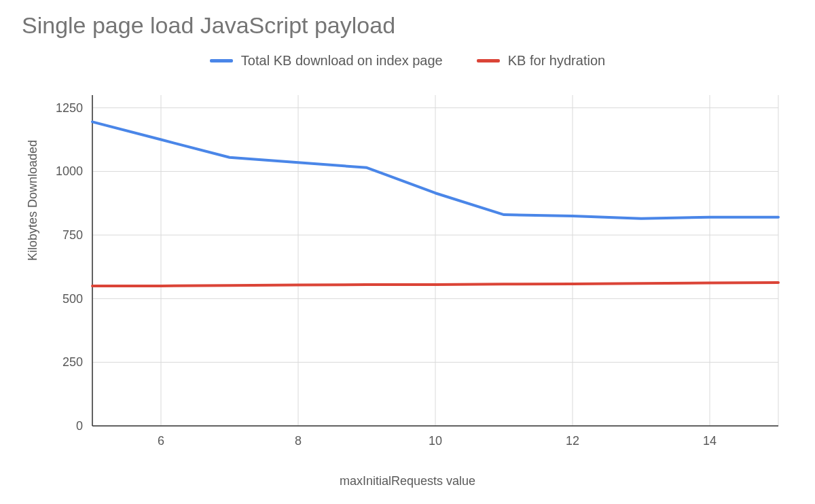 The width and height of the screenshot is (815, 504). Describe the element at coordinates (408, 61) in the screenshot. I see `legend: Total KB download on index page KB for h…` at that location.